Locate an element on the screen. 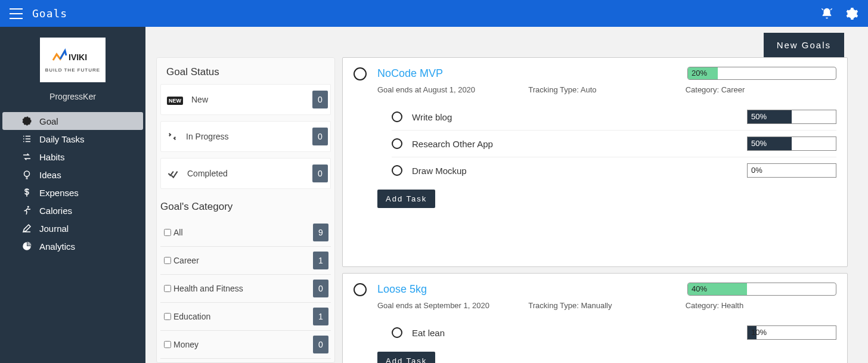 The height and width of the screenshot is (363, 868). dollar-icon is located at coordinates (27, 193).